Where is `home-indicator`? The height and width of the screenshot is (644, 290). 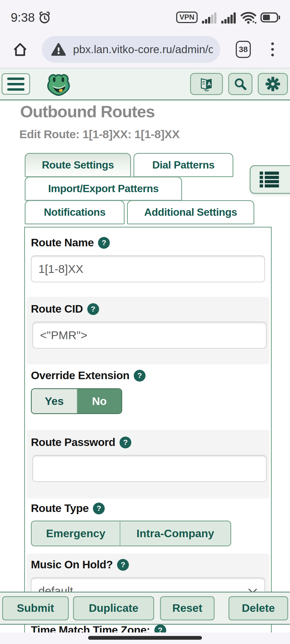 home-indicator is located at coordinates (145, 638).